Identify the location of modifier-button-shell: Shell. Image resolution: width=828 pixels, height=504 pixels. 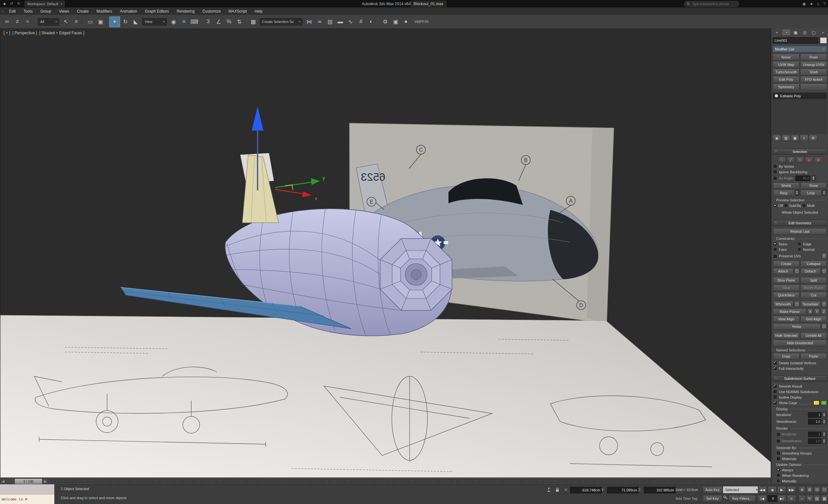
(814, 72).